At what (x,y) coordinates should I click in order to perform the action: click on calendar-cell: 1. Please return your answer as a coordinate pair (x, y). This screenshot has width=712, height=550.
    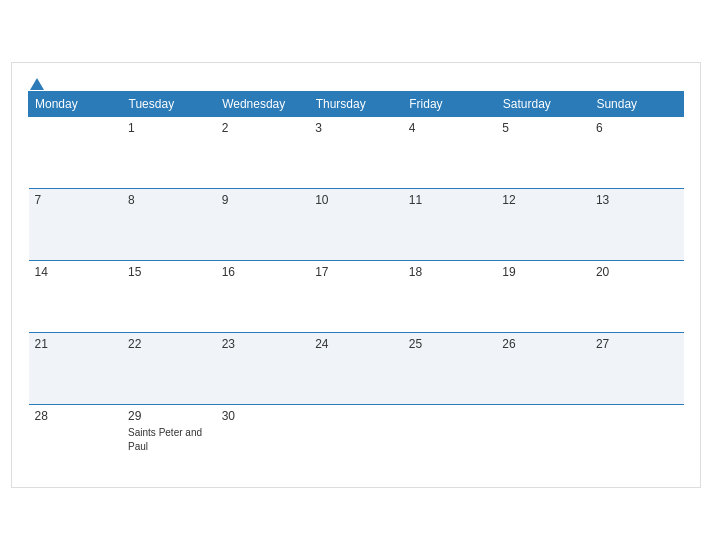
    Looking at the image, I should click on (169, 153).